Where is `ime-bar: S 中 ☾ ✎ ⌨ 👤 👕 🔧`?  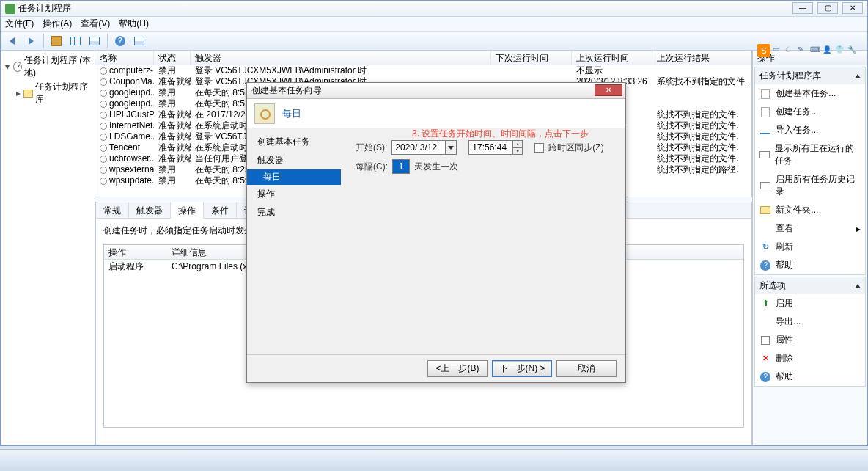
ime-bar: S 中 ☾ ✎ ⌨ 👤 👕 🔧 is located at coordinates (808, 51).